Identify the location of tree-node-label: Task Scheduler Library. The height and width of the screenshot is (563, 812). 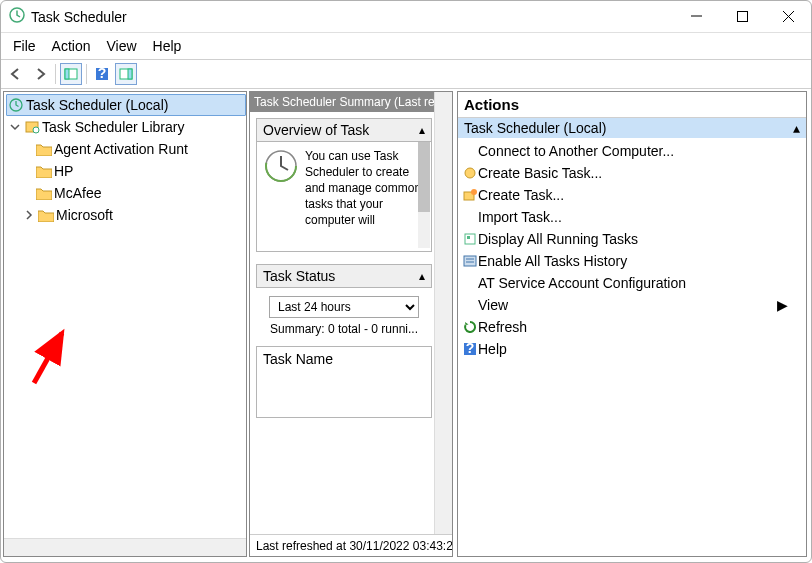
(113, 127).